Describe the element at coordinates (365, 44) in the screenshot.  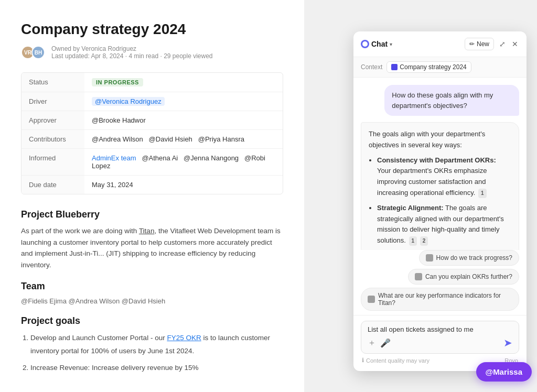
I see `chat-icon` at that location.